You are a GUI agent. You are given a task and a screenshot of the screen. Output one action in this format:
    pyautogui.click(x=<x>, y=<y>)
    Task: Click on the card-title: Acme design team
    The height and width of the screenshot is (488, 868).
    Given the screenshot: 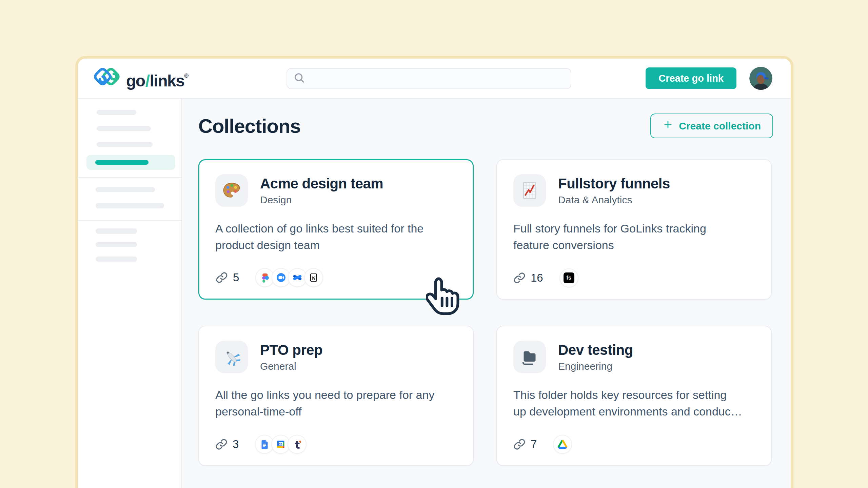 What is the action you would take?
    pyautogui.click(x=321, y=184)
    